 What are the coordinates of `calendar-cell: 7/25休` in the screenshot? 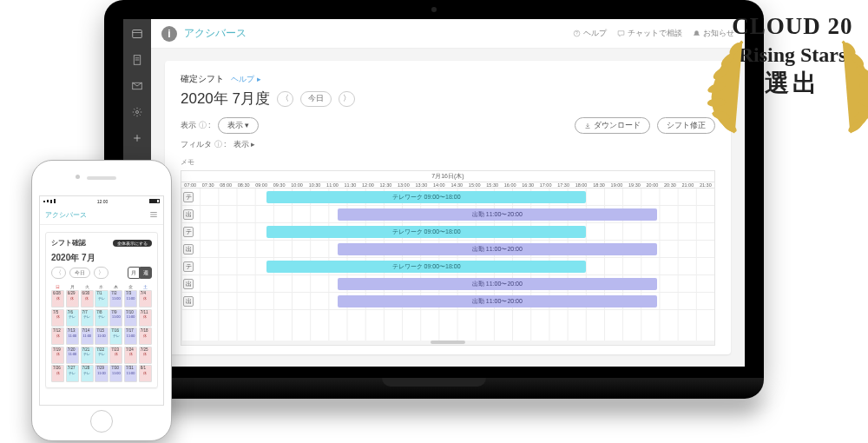 It's located at (146, 355).